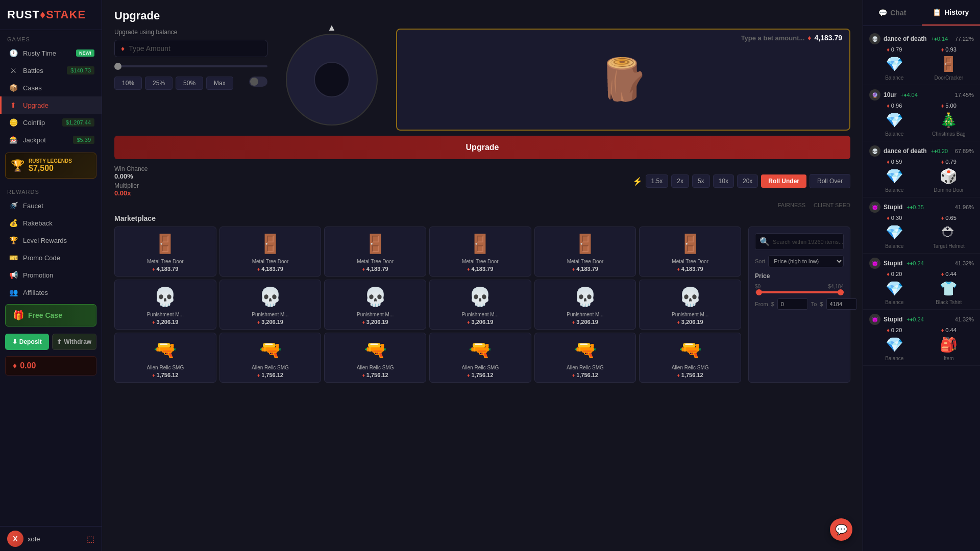  I want to click on price-to-input, so click(842, 304).